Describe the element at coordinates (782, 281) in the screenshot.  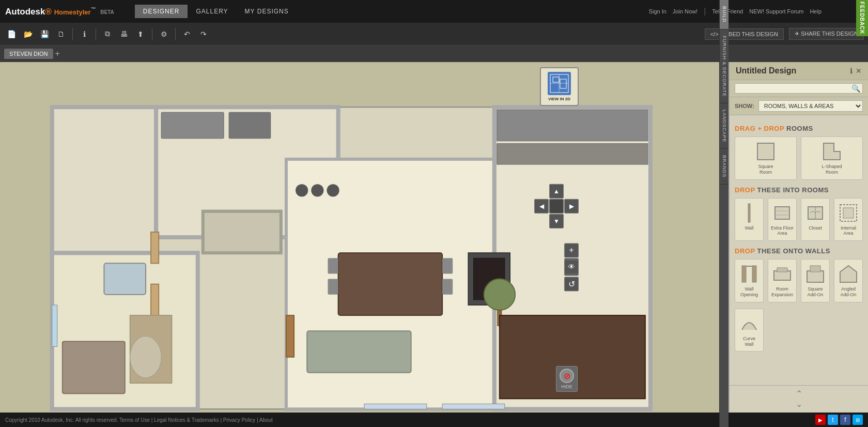
I see `room-expansion-item: RoomExpansion` at that location.